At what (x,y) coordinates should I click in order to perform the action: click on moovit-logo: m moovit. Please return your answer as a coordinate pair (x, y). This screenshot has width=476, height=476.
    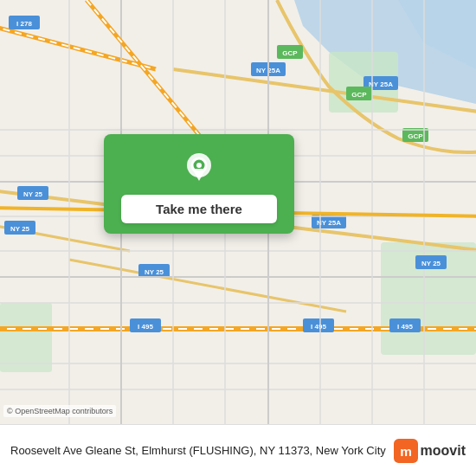
    Looking at the image, I should click on (429, 451).